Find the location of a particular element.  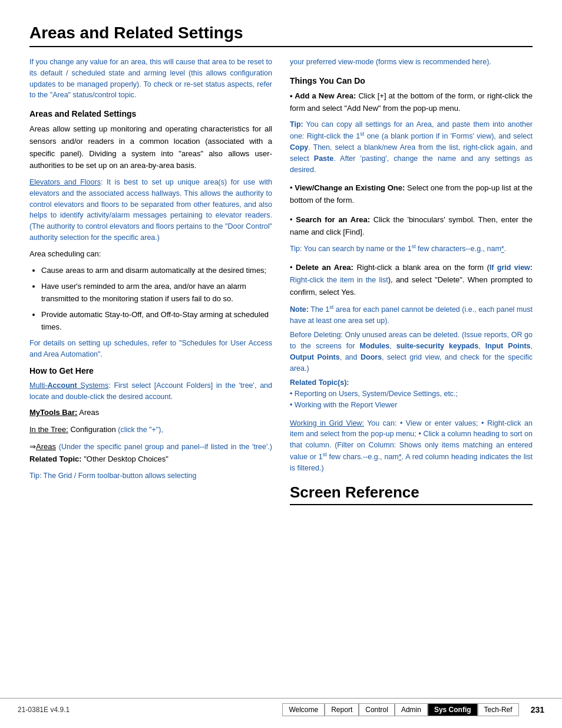

footer-version: 21-0381E v4.9.1 is located at coordinates (150, 710).